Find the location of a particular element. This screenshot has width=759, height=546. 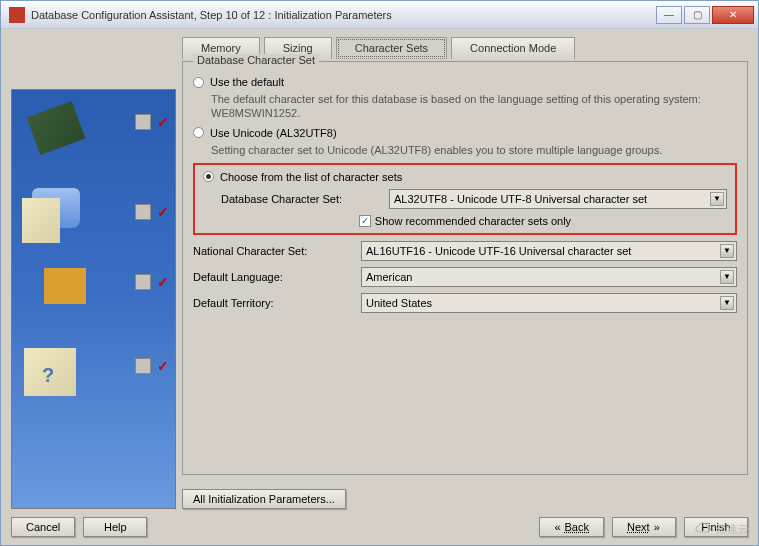

cancel-button: Cancel is located at coordinates (43, 527).